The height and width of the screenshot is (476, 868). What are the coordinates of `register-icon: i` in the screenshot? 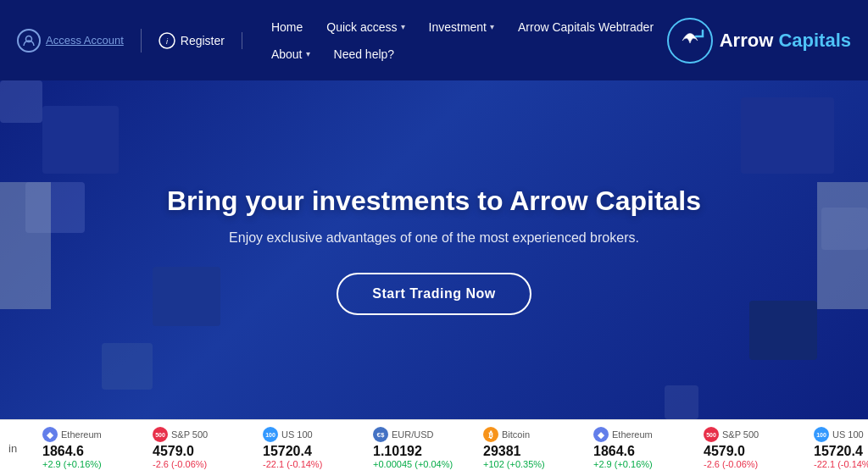 It's located at (167, 41).